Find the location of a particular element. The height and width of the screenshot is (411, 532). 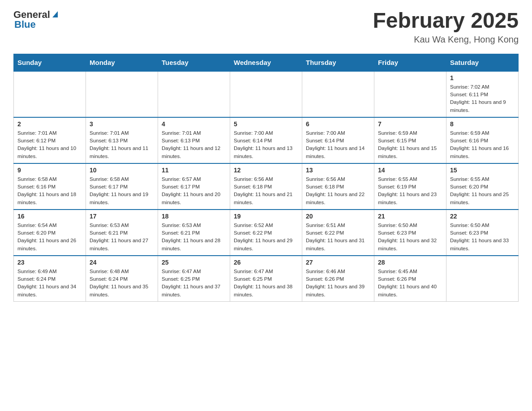

day-info: Sunrise: 7:02 AMSunset: 6:11 PMDaylight:… is located at coordinates (482, 98).